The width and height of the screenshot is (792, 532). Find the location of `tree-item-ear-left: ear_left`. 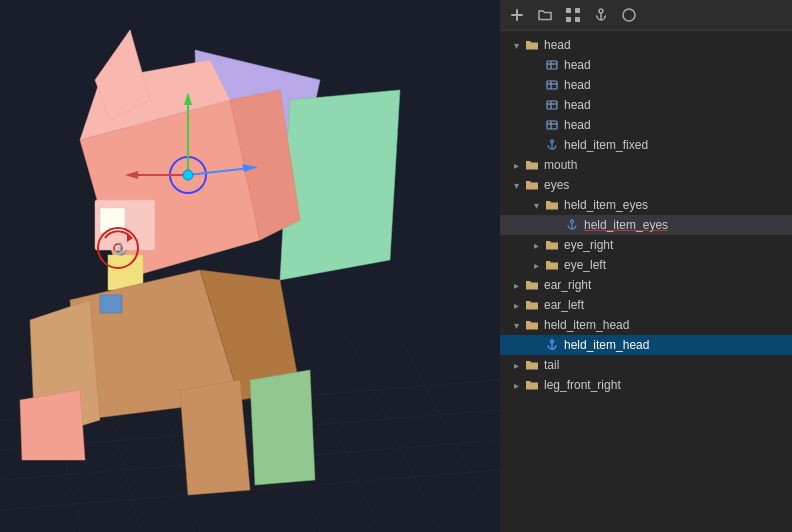

tree-item-ear-left: ear_left is located at coordinates (646, 305).